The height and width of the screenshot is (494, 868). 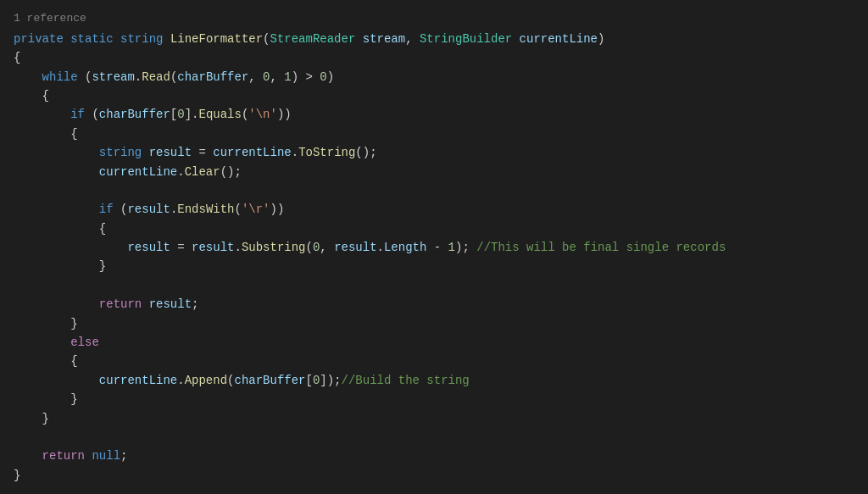 What do you see at coordinates (120, 153) in the screenshot?
I see `keyword-string2: string` at bounding box center [120, 153].